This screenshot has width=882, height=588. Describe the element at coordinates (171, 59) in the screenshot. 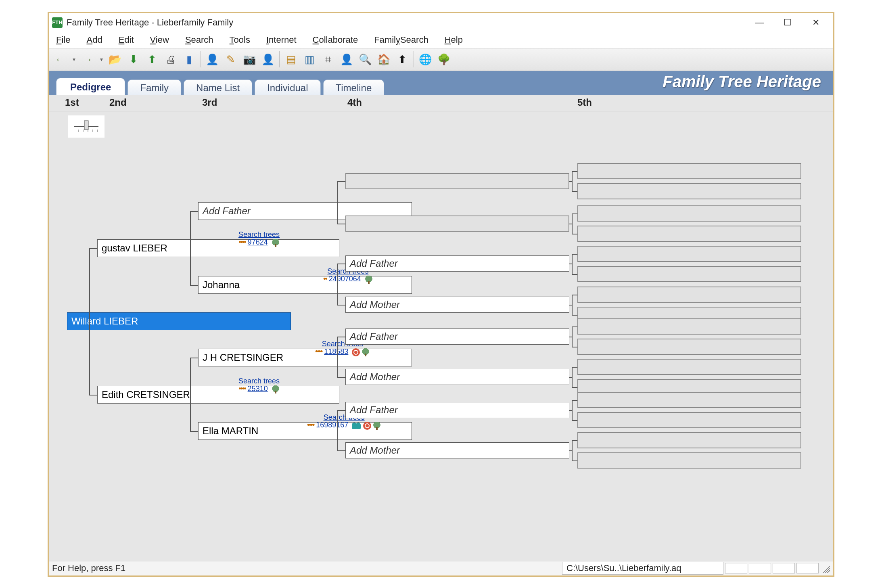

I see `print-icon: 🖨` at that location.